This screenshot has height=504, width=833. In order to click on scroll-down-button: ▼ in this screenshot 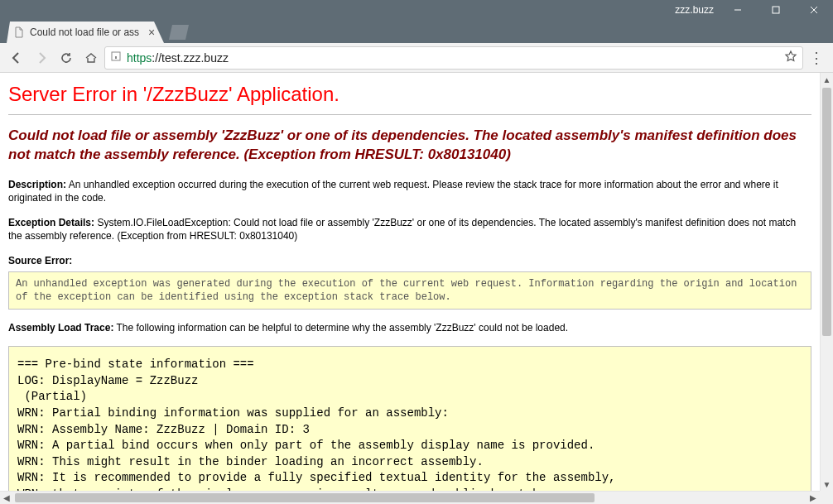, I will do `click(826, 484)`.